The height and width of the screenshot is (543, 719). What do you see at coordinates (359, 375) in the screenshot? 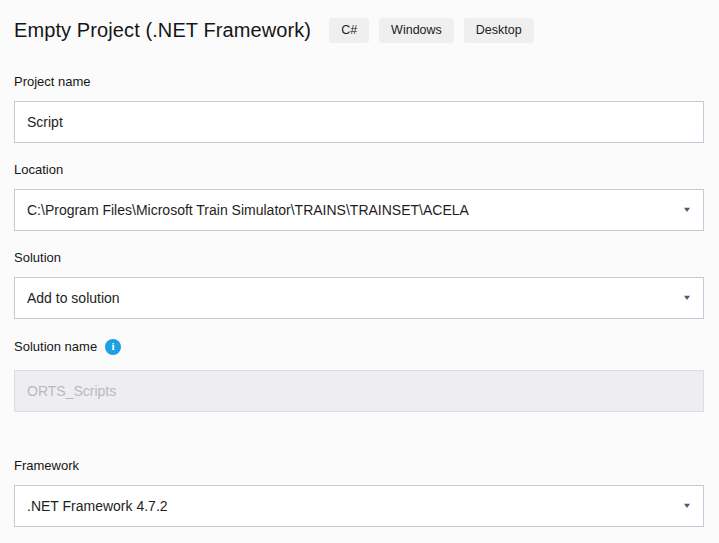
I see `solution-name-group: Solution name i` at bounding box center [359, 375].